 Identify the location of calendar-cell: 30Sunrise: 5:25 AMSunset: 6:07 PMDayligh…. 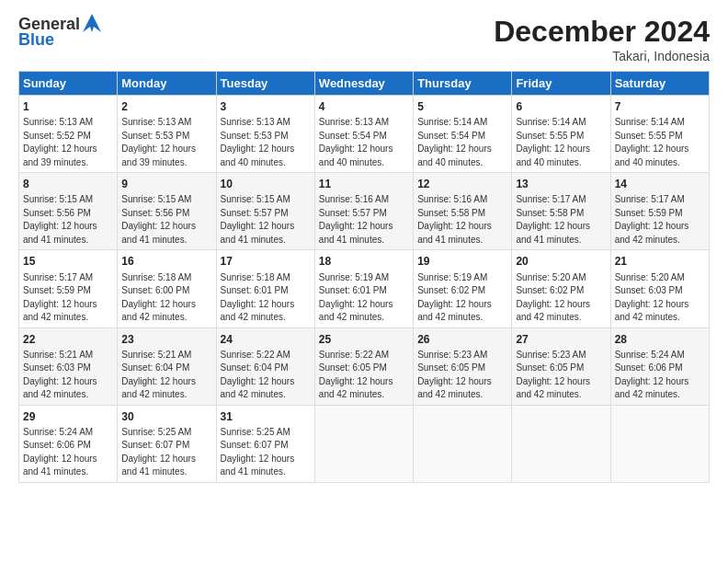
(167, 443).